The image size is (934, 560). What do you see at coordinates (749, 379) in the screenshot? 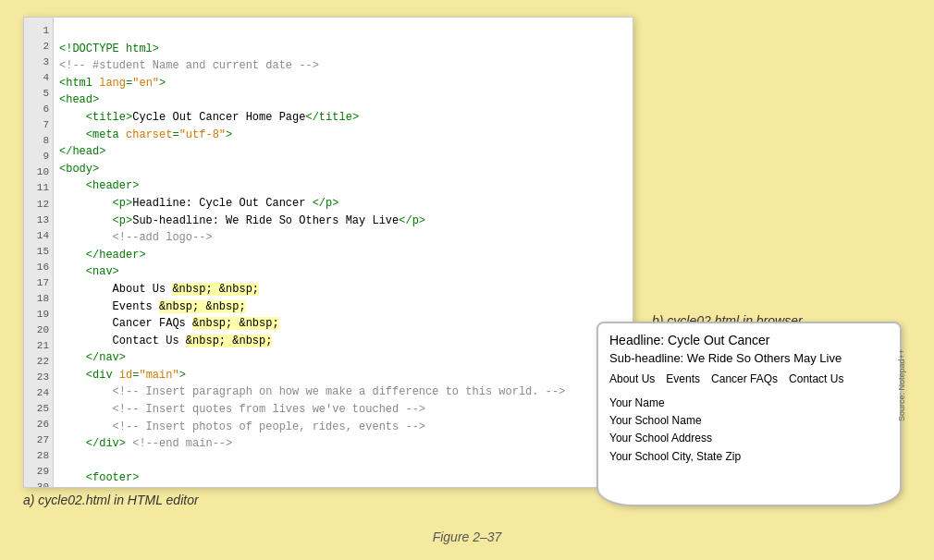
I see `browser-nav: About Us Events Cancer FAQs Contact Us` at bounding box center [749, 379].